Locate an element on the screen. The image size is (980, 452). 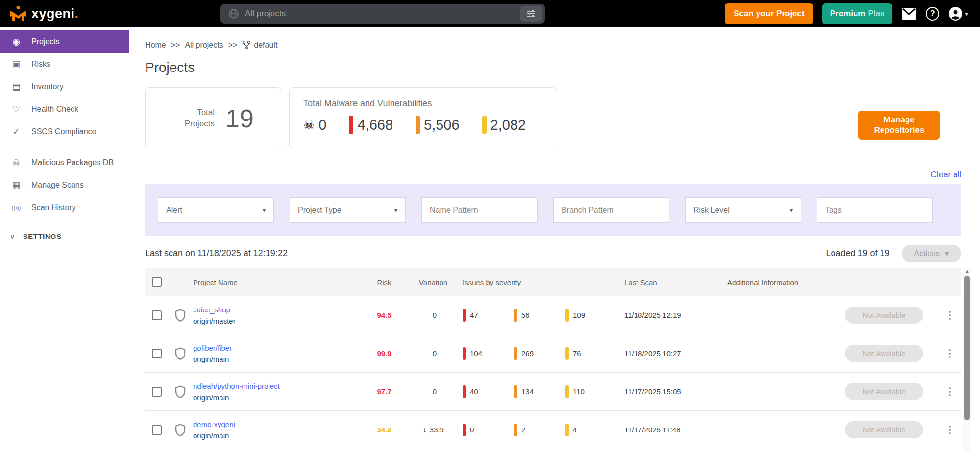
actions-button: Actions ▾ is located at coordinates (932, 254).